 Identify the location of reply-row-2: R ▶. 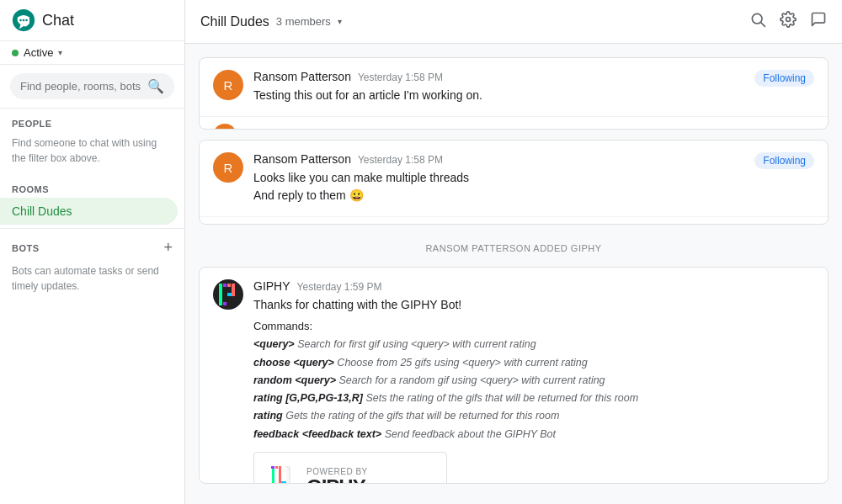
(514, 220).